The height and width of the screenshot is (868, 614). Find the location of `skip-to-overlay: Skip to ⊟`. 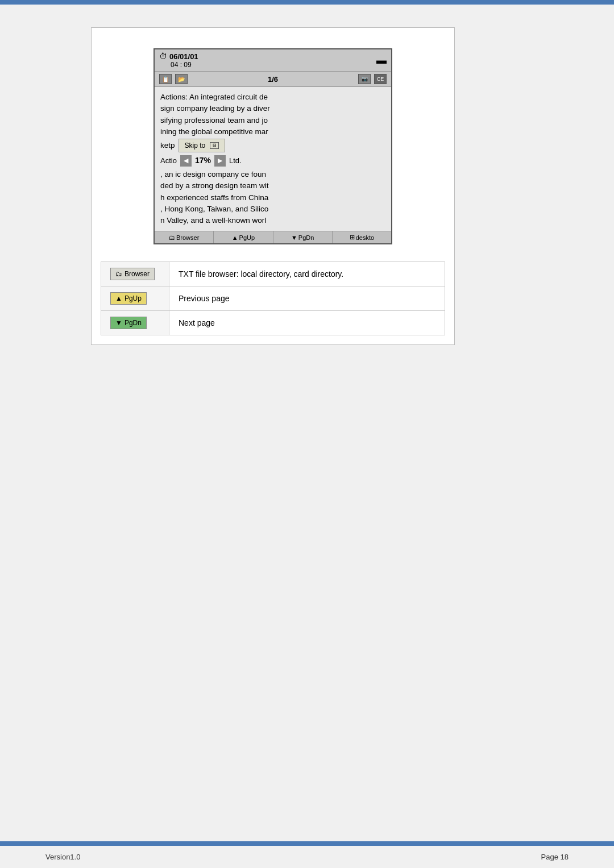

skip-to-overlay: Skip to ⊟ is located at coordinates (202, 146).